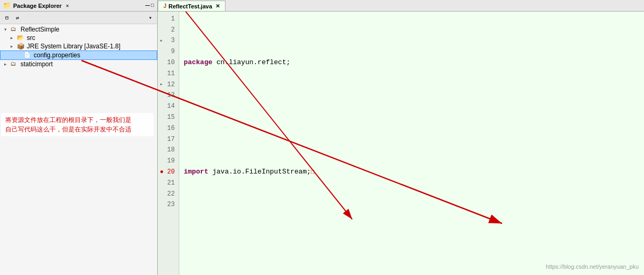  I want to click on toolbar-row: ⊟ ⇄ ▾, so click(79, 18).